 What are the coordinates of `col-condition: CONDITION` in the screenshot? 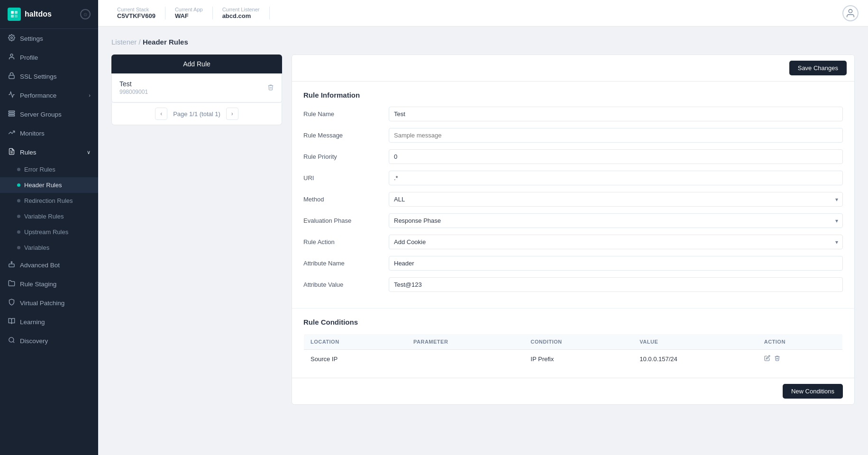 It's located at (578, 342).